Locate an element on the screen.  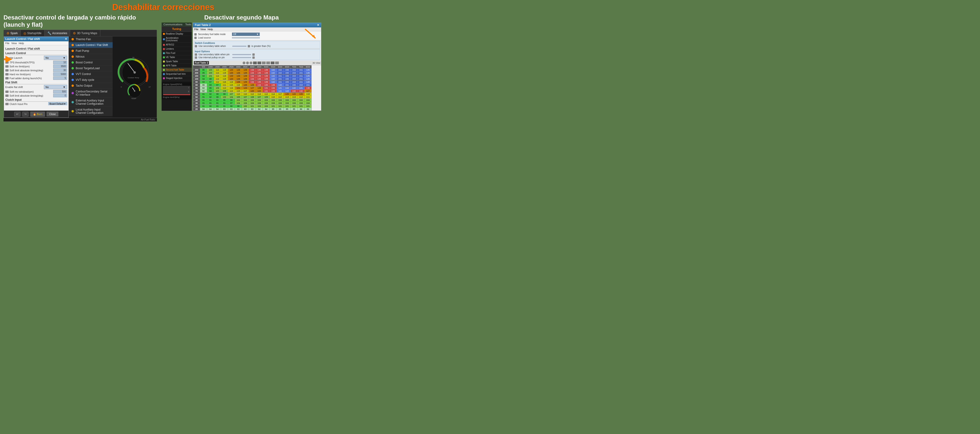
file-menu: File is located at coordinates (8, 43).